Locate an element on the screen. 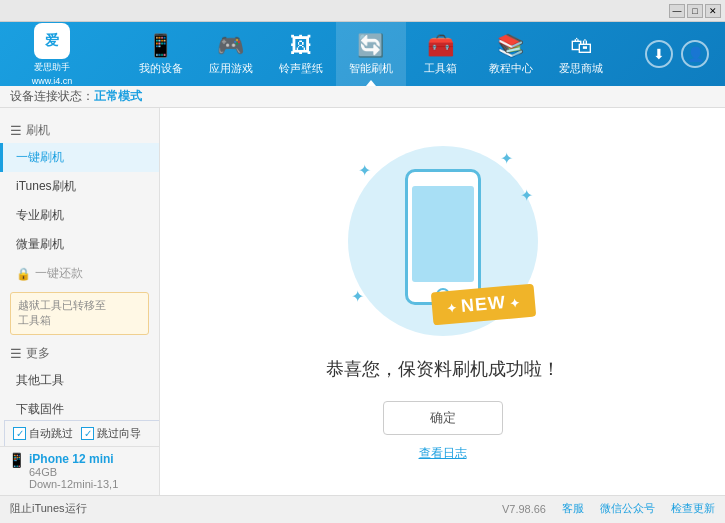  nav-device-label: 我的设备 is located at coordinates (161, 68).